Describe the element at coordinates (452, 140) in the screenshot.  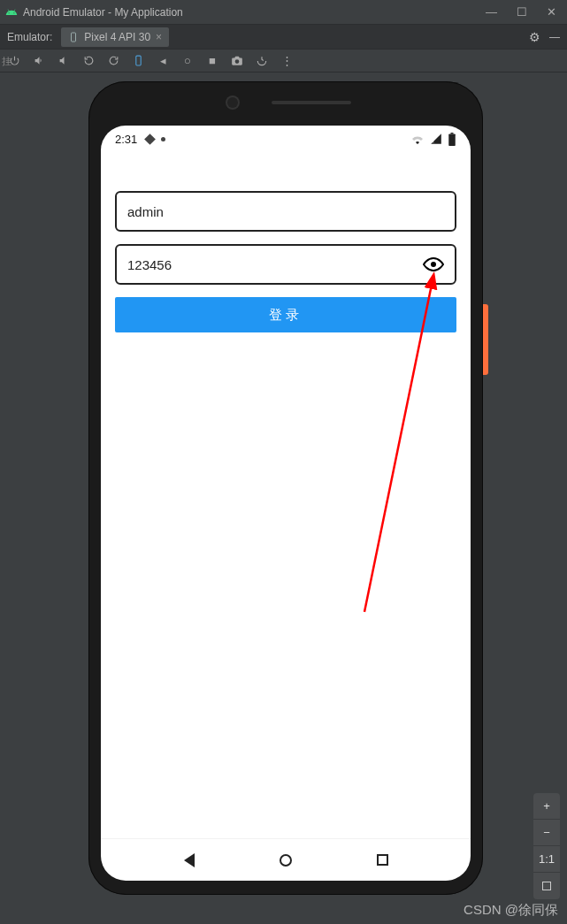
I see `battery-icon` at that location.